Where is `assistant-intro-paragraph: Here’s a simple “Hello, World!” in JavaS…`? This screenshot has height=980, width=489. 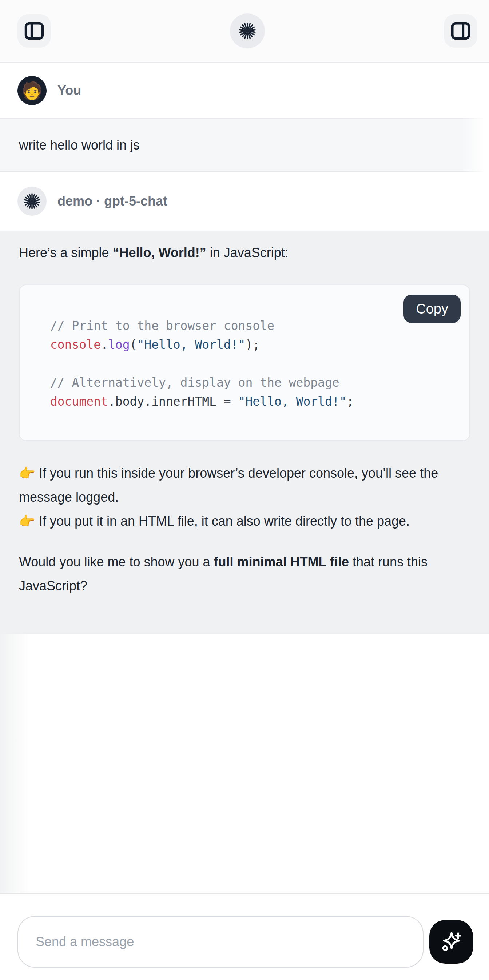 assistant-intro-paragraph: Here’s a simple “Hello, World!” in JavaS… is located at coordinates (244, 253).